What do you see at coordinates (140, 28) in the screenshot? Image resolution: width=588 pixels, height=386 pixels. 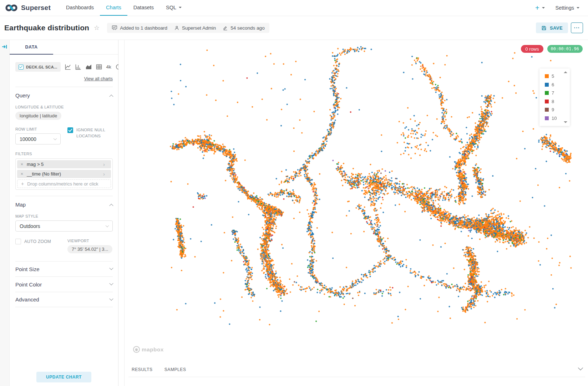 I see `dashboards-meta: Added to 1 dashboard` at bounding box center [140, 28].